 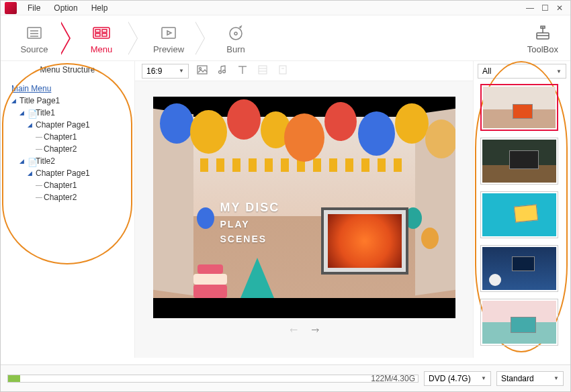 I want to click on menu-file: File, so click(x=34, y=8).